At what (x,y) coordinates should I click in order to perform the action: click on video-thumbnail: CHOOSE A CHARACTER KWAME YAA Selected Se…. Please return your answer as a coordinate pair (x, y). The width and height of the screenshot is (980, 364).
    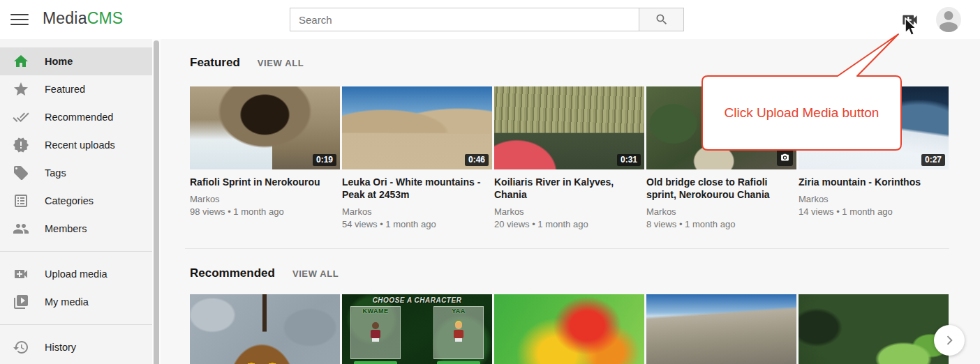
    Looking at the image, I should click on (417, 329).